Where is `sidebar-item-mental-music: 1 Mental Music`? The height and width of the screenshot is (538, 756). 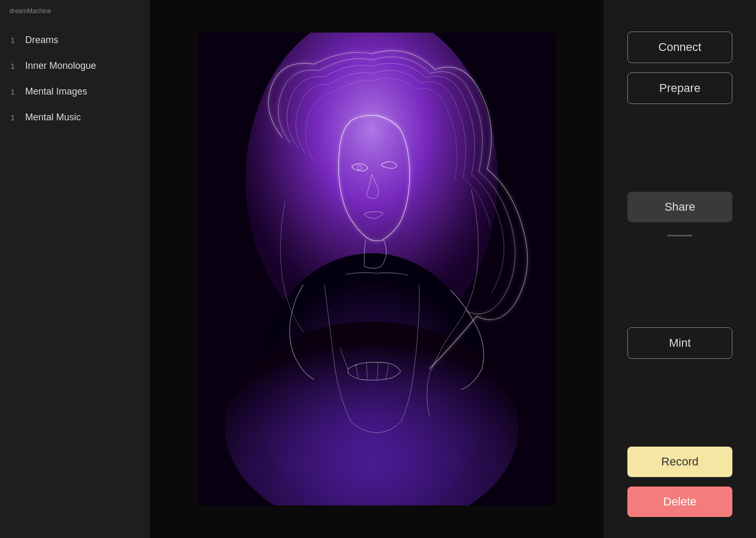 sidebar-item-mental-music: 1 Mental Music is located at coordinates (75, 118).